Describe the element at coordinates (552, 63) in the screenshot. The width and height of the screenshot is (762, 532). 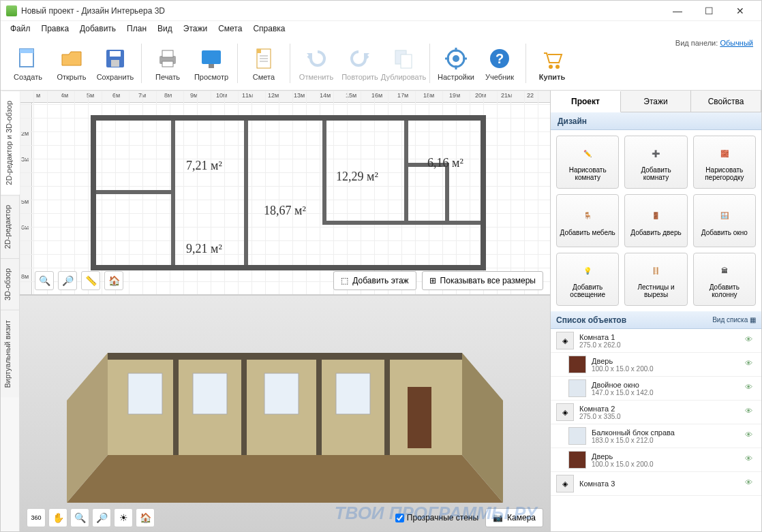
I see `buy-button: Купить` at that location.